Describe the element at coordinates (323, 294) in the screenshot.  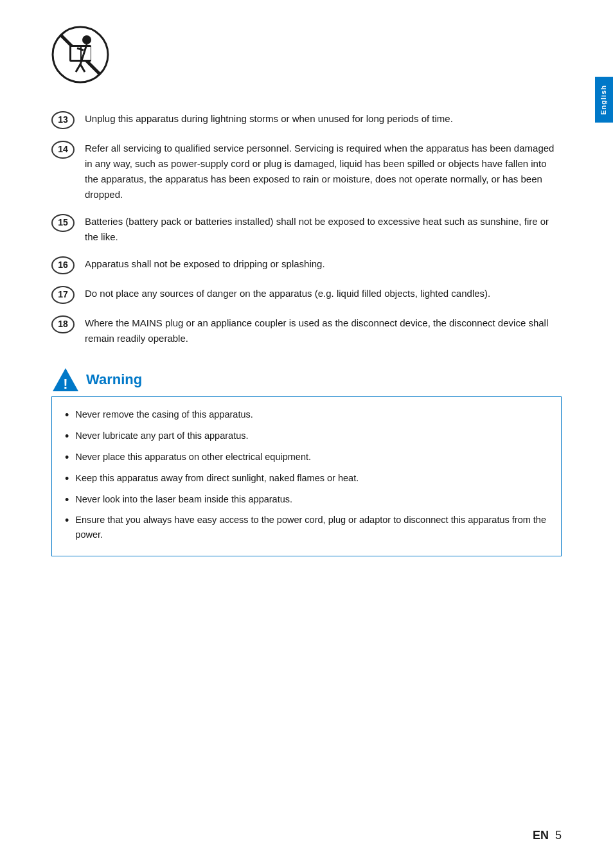
I see `item-text: Do not place any sources of danger on th…` at that location.